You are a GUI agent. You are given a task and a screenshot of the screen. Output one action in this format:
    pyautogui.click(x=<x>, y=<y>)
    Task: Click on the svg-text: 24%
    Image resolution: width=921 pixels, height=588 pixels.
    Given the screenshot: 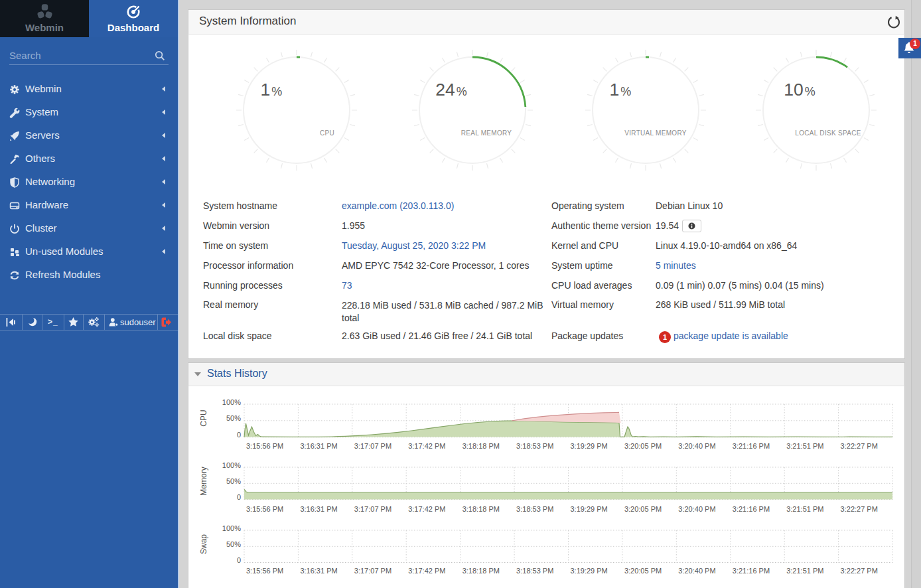 What is the action you would take?
    pyautogui.click(x=451, y=90)
    